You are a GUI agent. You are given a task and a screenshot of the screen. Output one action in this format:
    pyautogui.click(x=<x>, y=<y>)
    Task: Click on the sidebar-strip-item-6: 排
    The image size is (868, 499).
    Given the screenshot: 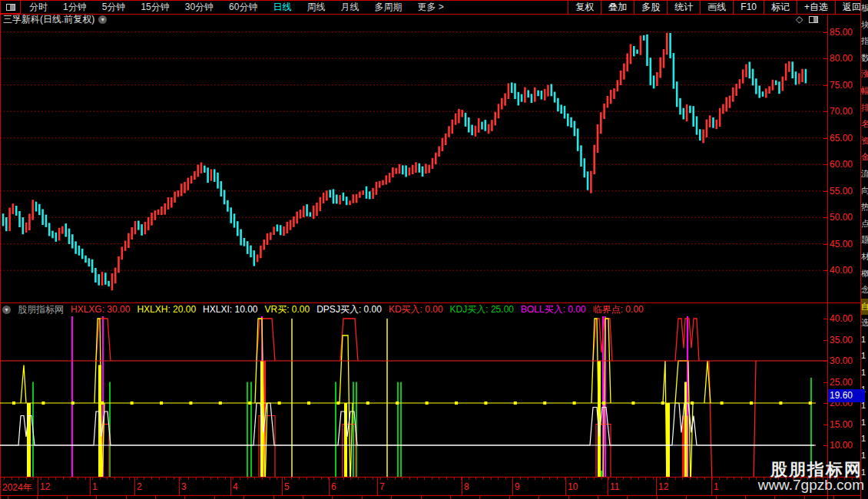 What is the action you would take?
    pyautogui.click(x=865, y=108)
    